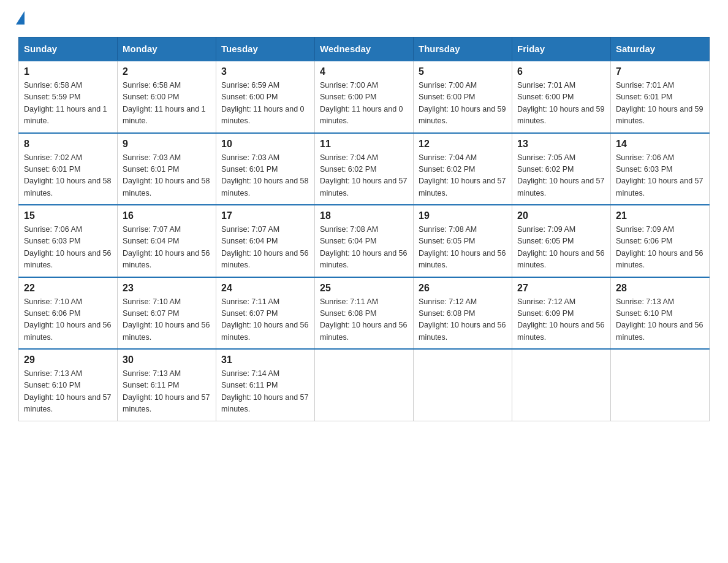 The height and width of the screenshot is (563, 728). I want to click on calendar-cell: 25 Sunrise: 7:11 AM Sunset: 6:08 PM Dayl…, so click(364, 313).